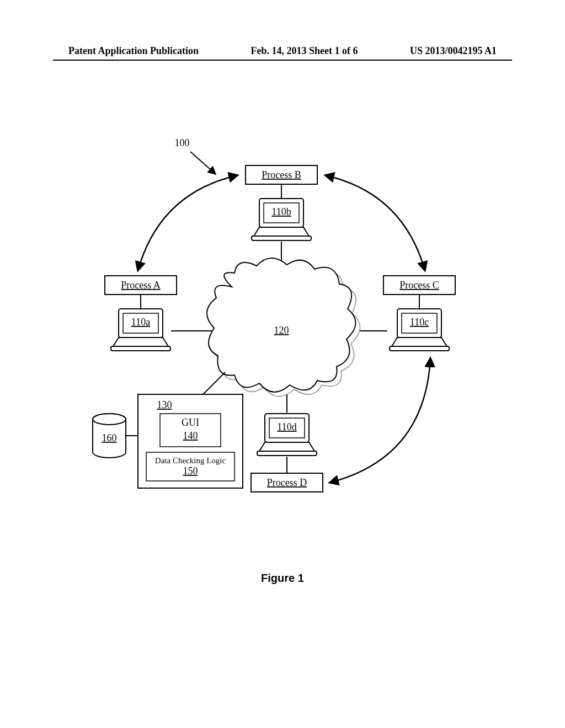 This screenshot has height=728, width=565. What do you see at coordinates (141, 330) in the screenshot?
I see `laptop-a-icon: 110a` at bounding box center [141, 330].